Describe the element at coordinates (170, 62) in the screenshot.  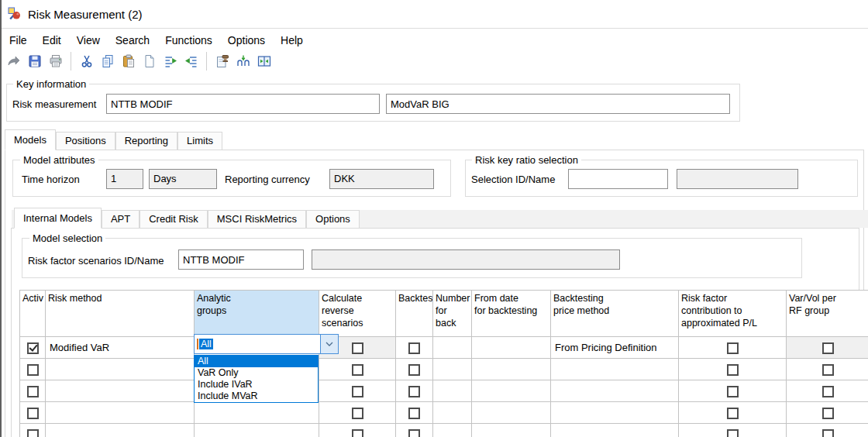
I see `insert-row-button` at that location.